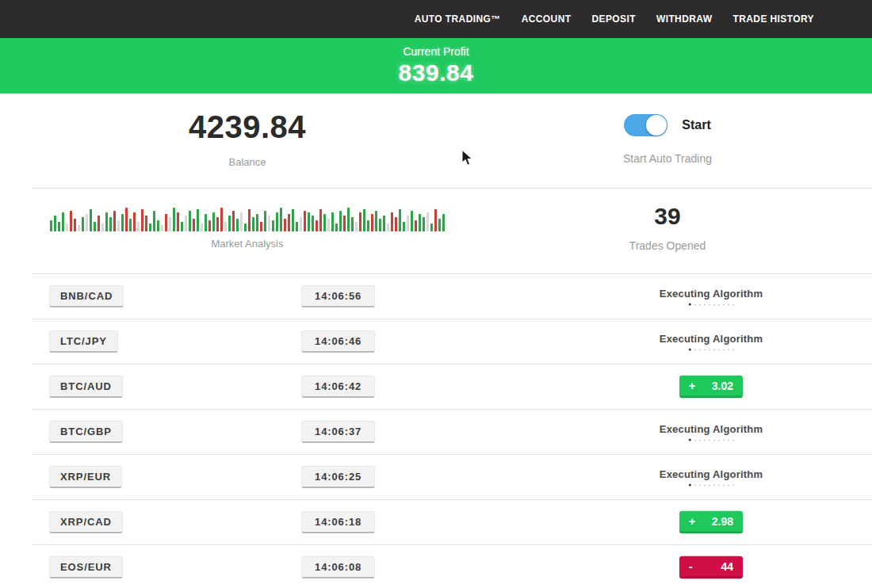 This screenshot has width=872, height=588. What do you see at coordinates (774, 19) in the screenshot?
I see `nav-item-trade-history: TRADE HISTORY` at bounding box center [774, 19].